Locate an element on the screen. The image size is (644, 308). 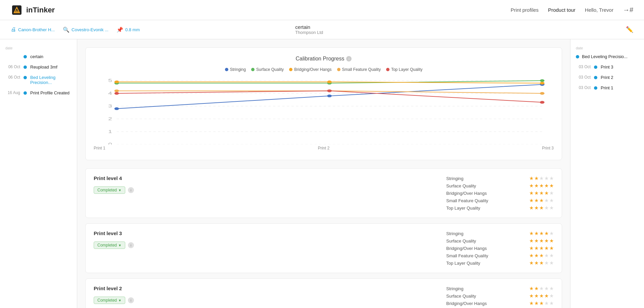
card-content: Print level 4 Completed ▼ i Stringing ★★… is located at coordinates (324, 193).